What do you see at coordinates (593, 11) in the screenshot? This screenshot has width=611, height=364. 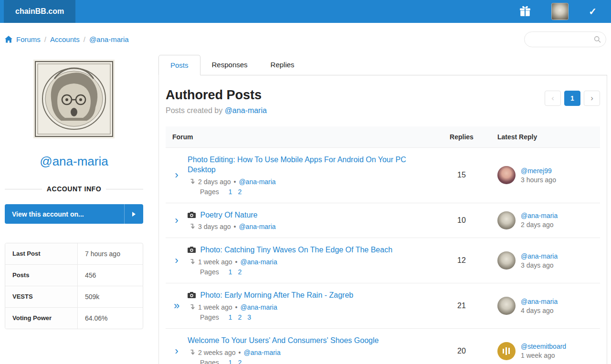 I see `check-icon: ✓` at bounding box center [593, 11].